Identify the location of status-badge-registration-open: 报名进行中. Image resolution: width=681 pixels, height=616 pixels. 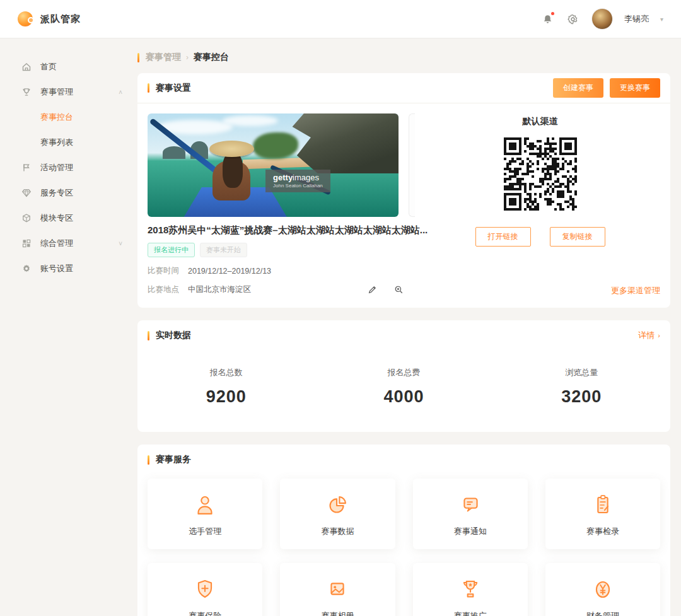
(172, 250).